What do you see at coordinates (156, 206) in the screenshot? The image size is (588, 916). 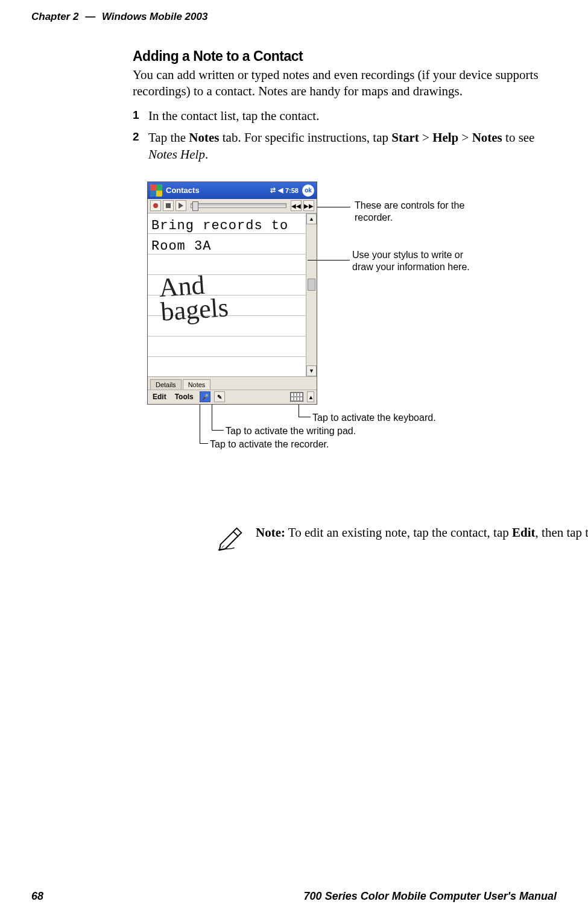 I see `record-button` at bounding box center [156, 206].